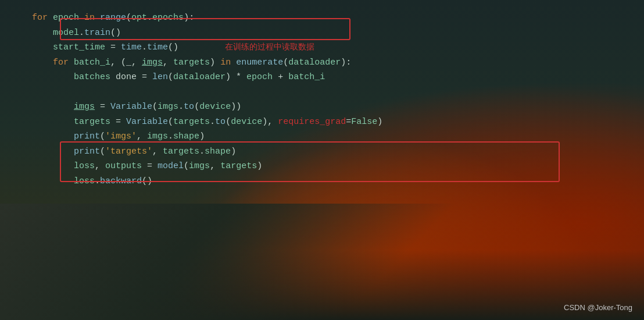 The image size is (644, 320). I want to click on indent4c, so click(53, 122).